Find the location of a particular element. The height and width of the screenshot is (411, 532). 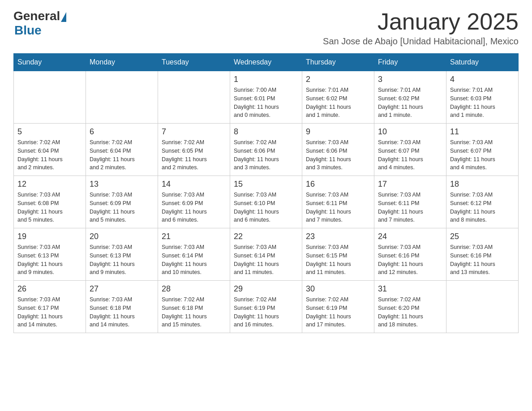

calendar-cell: 12Sunrise: 7:03 AM Sunset: 6:08 PM Dayli… is located at coordinates (50, 202).